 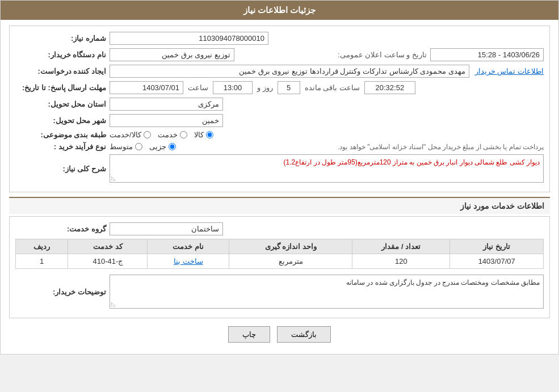 I want to click on purchase-jozi-item: جزیی, so click(x=162, y=146).